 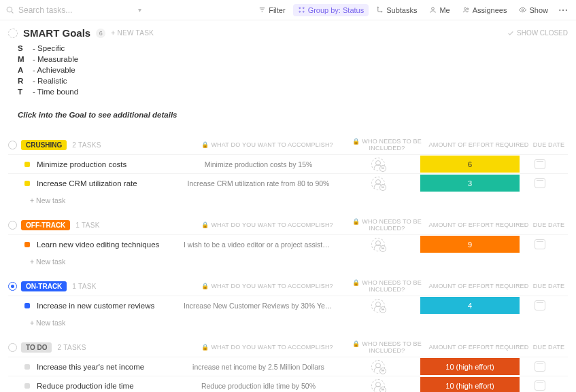 I want to click on task-row: Increase CRM utilization rateIncrease CR…, so click(x=288, y=183).